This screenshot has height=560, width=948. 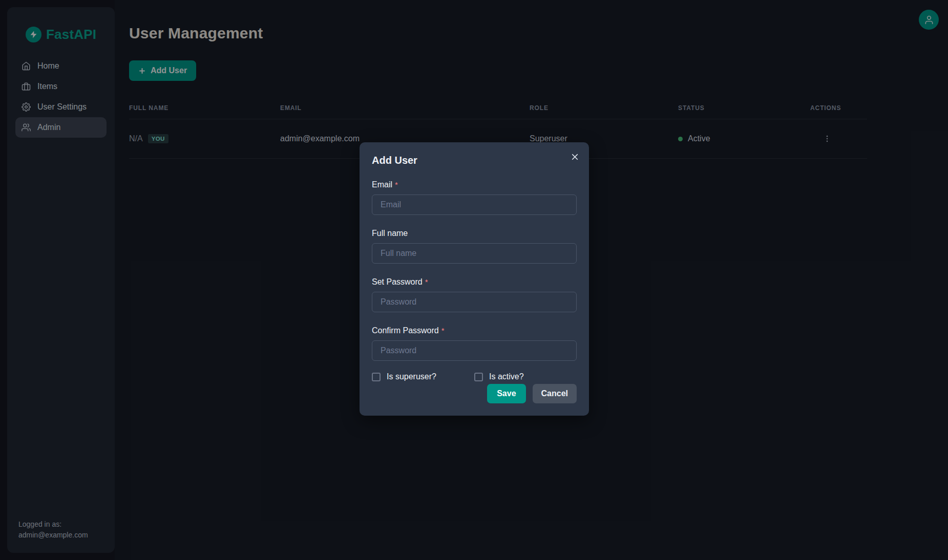 What do you see at coordinates (474, 198) in the screenshot?
I see `email-field-group: Email*` at bounding box center [474, 198].